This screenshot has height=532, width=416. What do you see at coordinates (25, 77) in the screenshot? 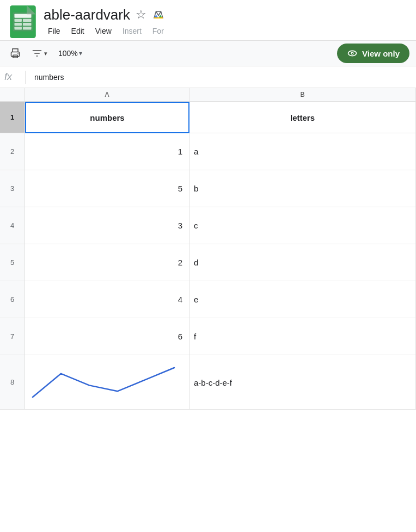
I see `formula-divider` at bounding box center [25, 77].